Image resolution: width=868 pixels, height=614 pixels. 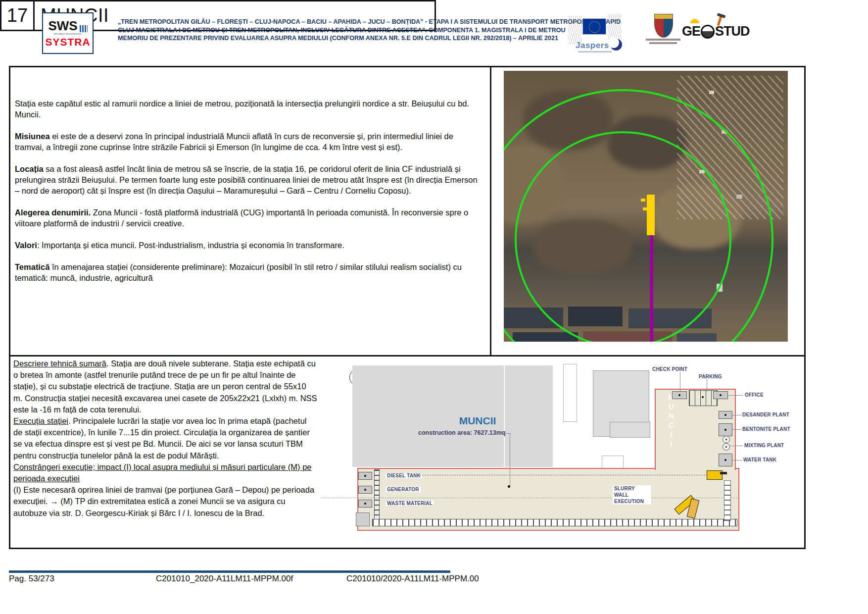 What do you see at coordinates (478, 421) in the screenshot?
I see `plan-title: MUNCII` at bounding box center [478, 421].